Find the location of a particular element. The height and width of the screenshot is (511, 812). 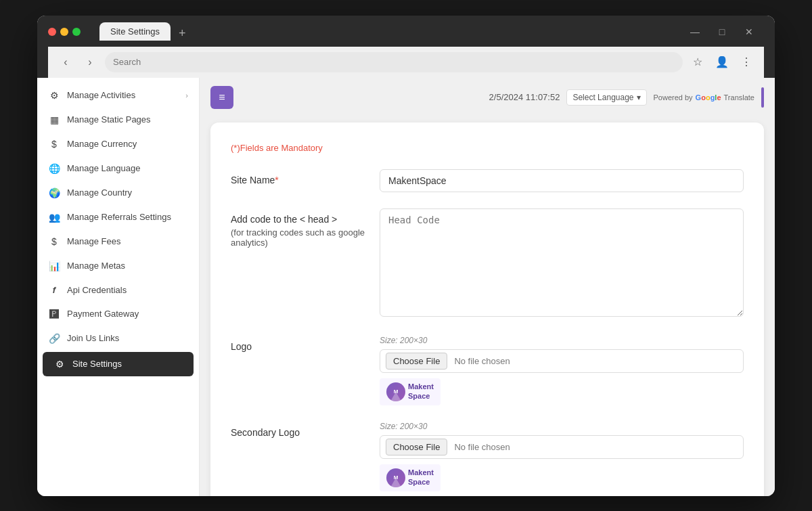

more-button: ⋮ is located at coordinates (746, 62).